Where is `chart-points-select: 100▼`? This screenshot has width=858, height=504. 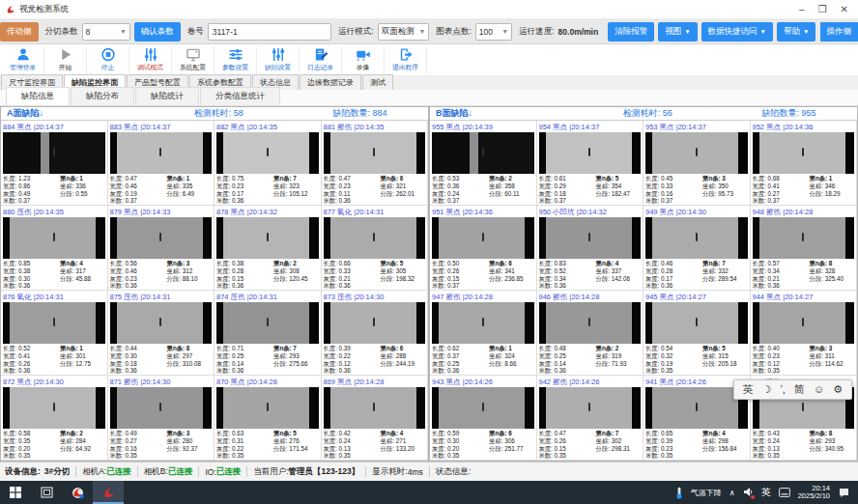 chart-points-select: 100▼ is located at coordinates (494, 32).